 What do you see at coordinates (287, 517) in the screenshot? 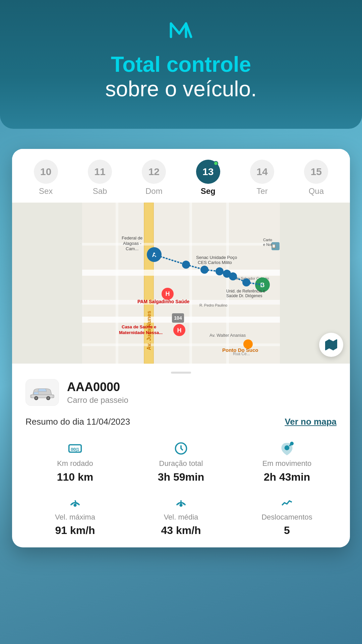
I see `stat-trips-label: Deslocamentos` at bounding box center [287, 517].